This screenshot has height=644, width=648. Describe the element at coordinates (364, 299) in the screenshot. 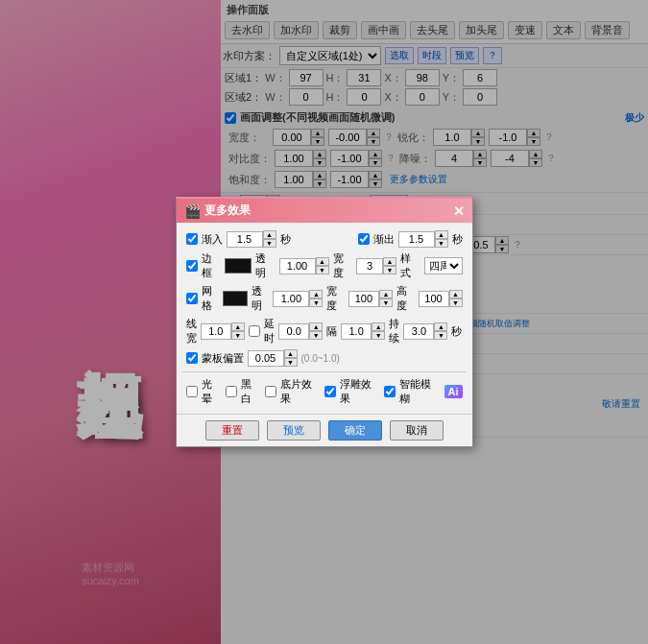

I see `grid-width-input` at that location.